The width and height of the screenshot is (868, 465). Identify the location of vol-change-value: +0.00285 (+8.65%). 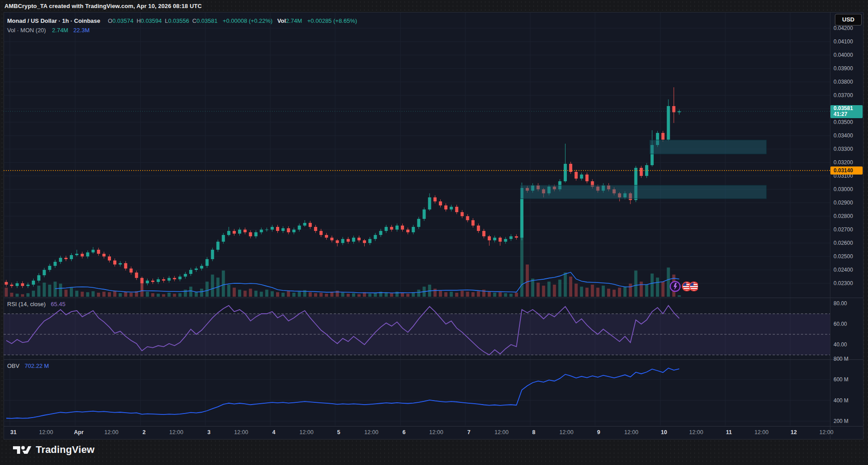
(332, 21).